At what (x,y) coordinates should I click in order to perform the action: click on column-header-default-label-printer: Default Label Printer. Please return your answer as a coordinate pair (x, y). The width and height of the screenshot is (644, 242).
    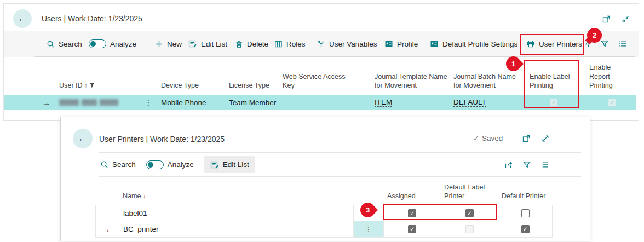
    Looking at the image, I should click on (469, 192).